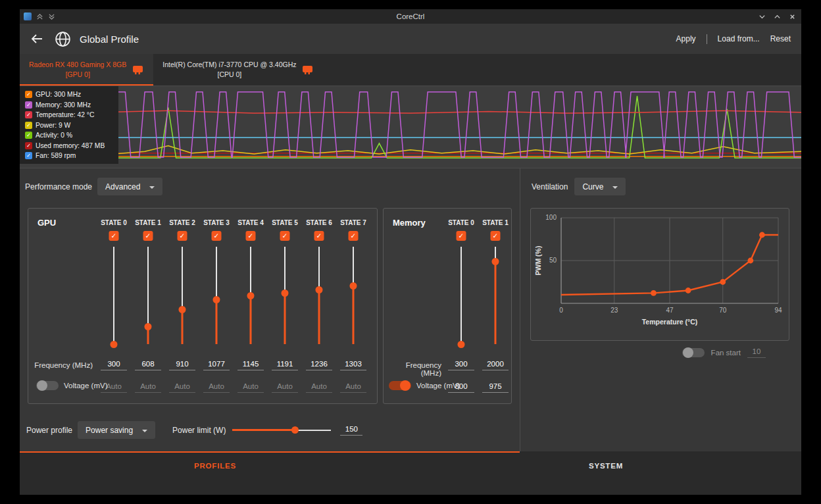  What do you see at coordinates (285, 365) in the screenshot?
I see `gpu-frequency-input: 1191` at bounding box center [285, 365].